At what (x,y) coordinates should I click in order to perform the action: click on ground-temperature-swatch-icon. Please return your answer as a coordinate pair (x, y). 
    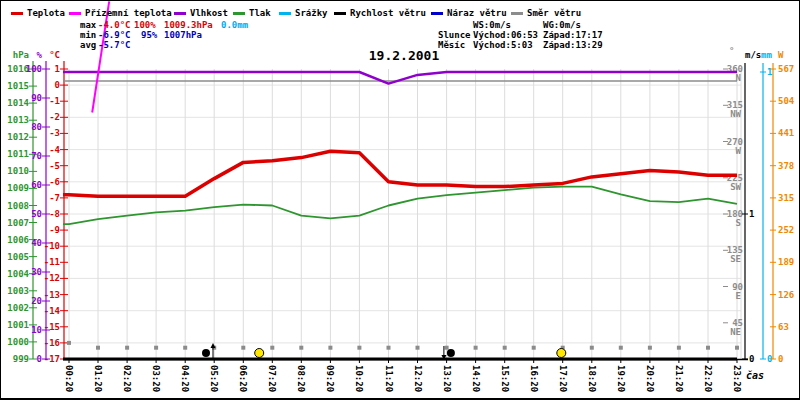
    Looking at the image, I should click on (75, 14).